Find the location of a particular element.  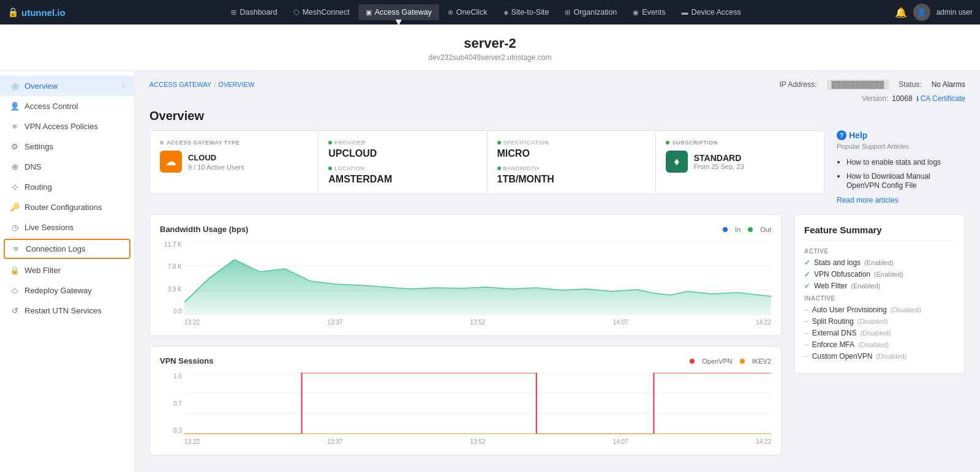

location-label: LOCATION is located at coordinates (349, 168).